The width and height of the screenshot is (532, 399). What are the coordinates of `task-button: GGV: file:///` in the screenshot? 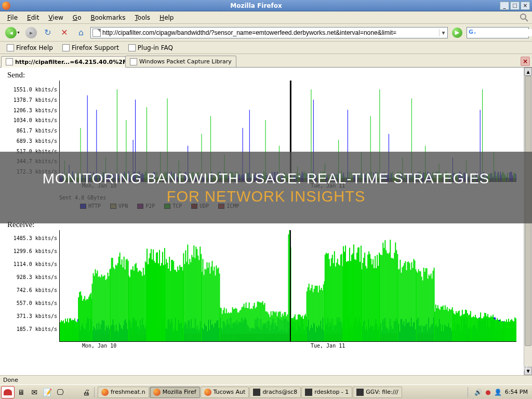 It's located at (377, 392).